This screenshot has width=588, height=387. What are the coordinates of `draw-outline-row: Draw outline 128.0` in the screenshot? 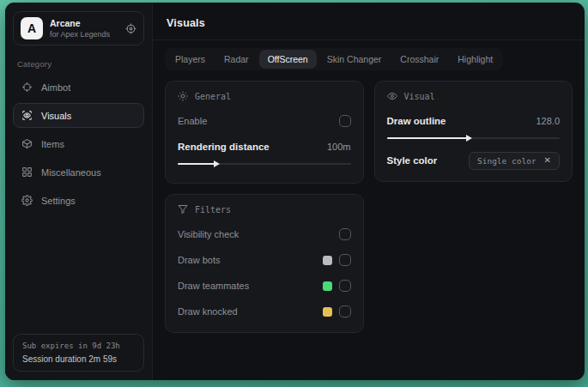 It's located at (474, 121).